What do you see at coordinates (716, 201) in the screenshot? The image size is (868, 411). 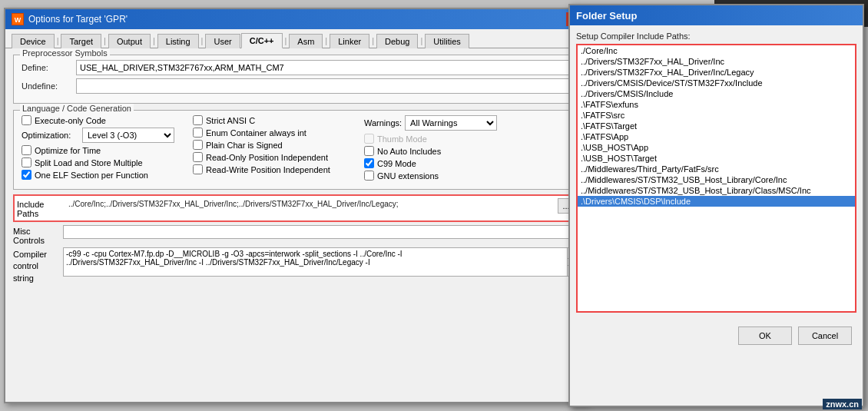 I see `path-item-14: .\Drivers\CMSIS\DSP\Include` at bounding box center [716, 201].